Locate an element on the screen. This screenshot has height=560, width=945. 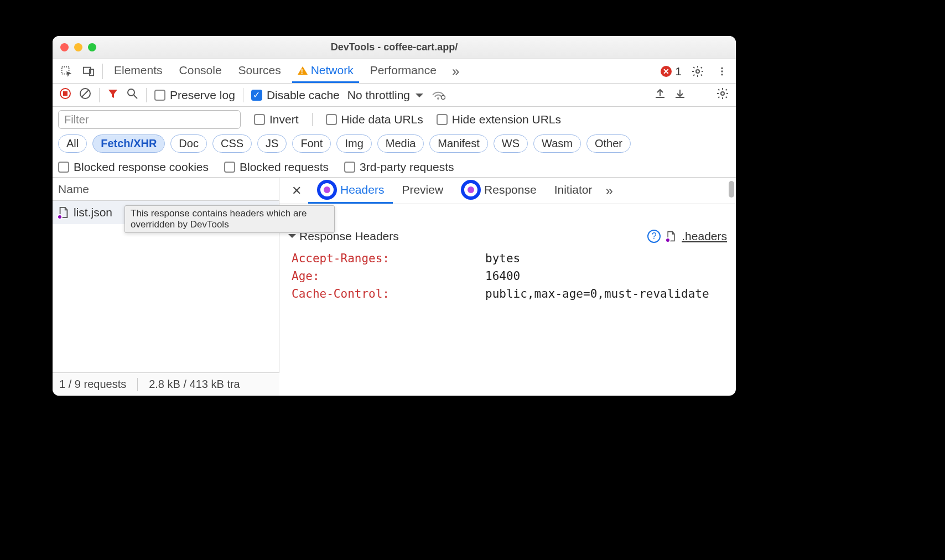
window-traffic-lights is located at coordinates (79, 48).